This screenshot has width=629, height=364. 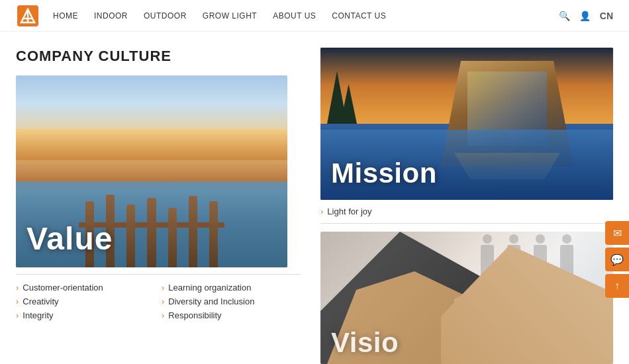 I want to click on nav-home: HOME, so click(x=66, y=16).